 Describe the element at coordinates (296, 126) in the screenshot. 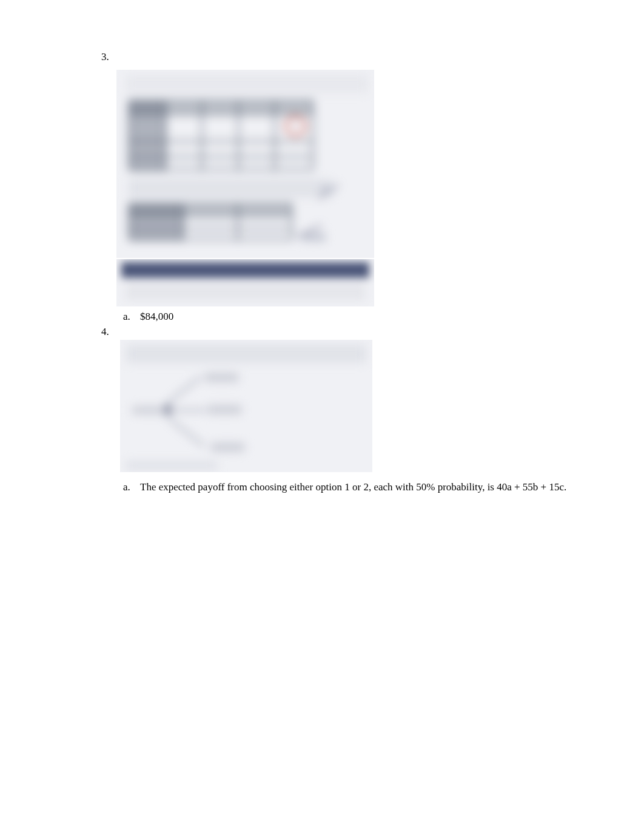

I see `highlight-circle-icon` at that location.